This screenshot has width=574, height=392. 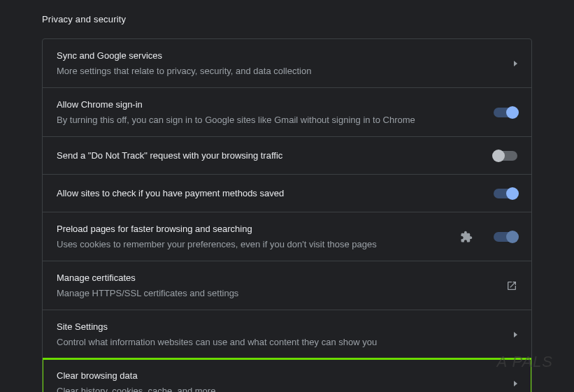 What do you see at coordinates (287, 376) in the screenshot?
I see `setting-clear-browsing-data: Clear browsing data Clear history, cooki…` at bounding box center [287, 376].